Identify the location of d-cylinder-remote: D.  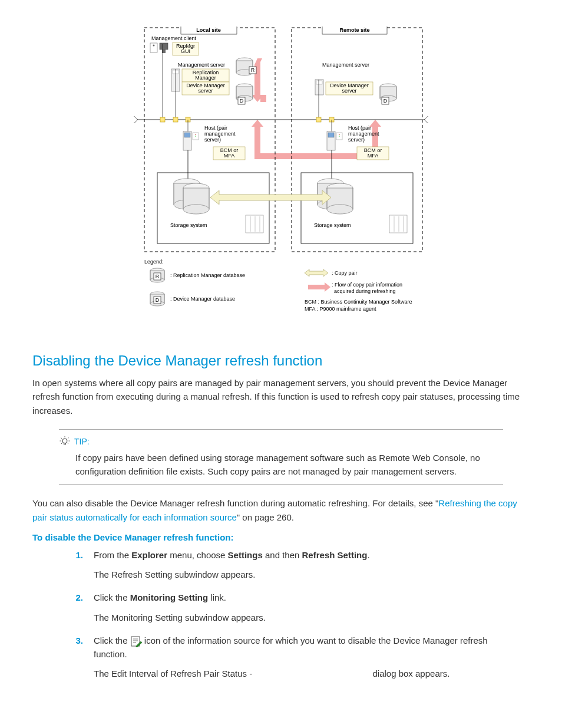
(388, 94).